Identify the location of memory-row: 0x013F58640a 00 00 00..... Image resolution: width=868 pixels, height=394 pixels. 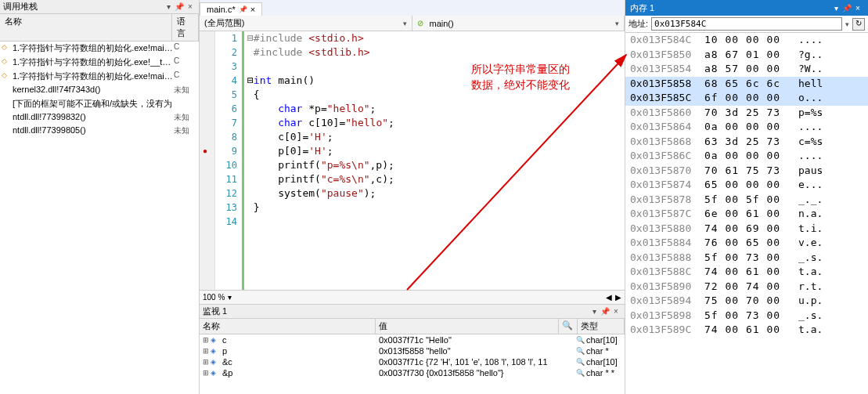
(747, 127).